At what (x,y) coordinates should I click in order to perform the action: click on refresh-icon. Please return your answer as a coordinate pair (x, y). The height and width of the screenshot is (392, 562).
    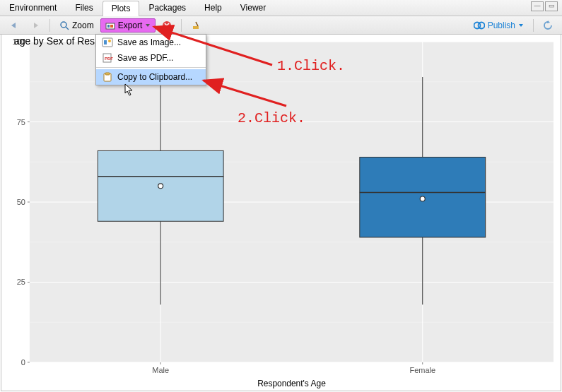
    Looking at the image, I should click on (548, 25).